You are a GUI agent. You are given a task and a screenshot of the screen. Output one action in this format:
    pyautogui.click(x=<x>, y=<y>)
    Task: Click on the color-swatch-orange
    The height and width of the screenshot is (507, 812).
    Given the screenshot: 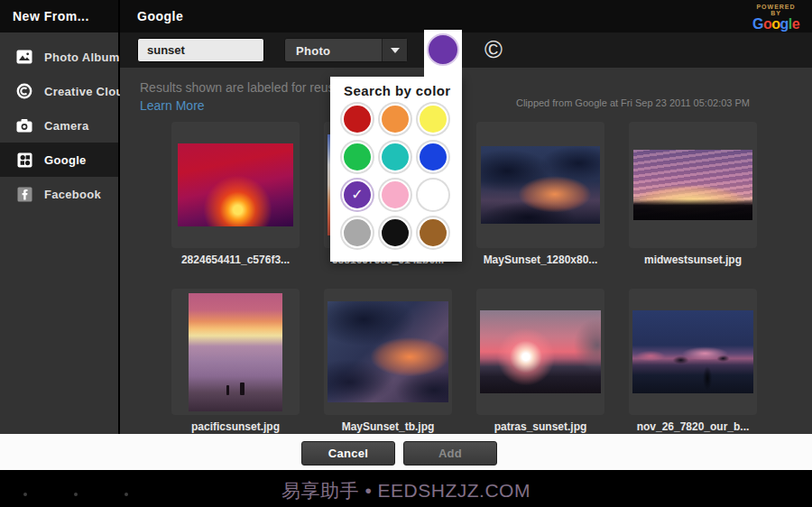 What is the action you would take?
    pyautogui.click(x=395, y=119)
    